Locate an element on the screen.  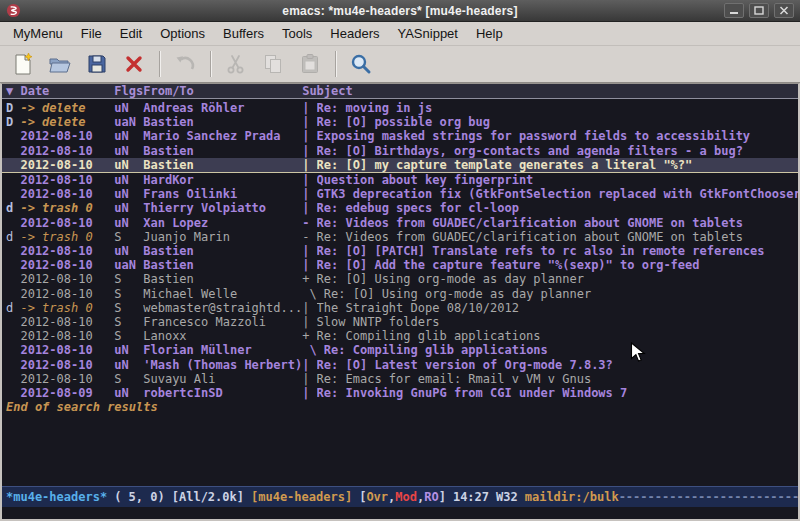
menu-item-options: Options is located at coordinates (182, 34).